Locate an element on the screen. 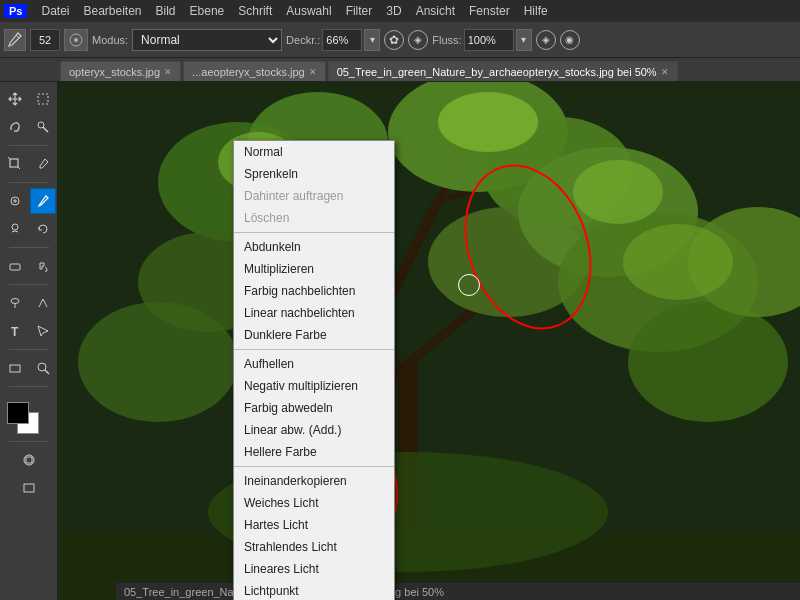 The height and width of the screenshot is (600, 800). eraser-tool is located at coordinates (15, 266).